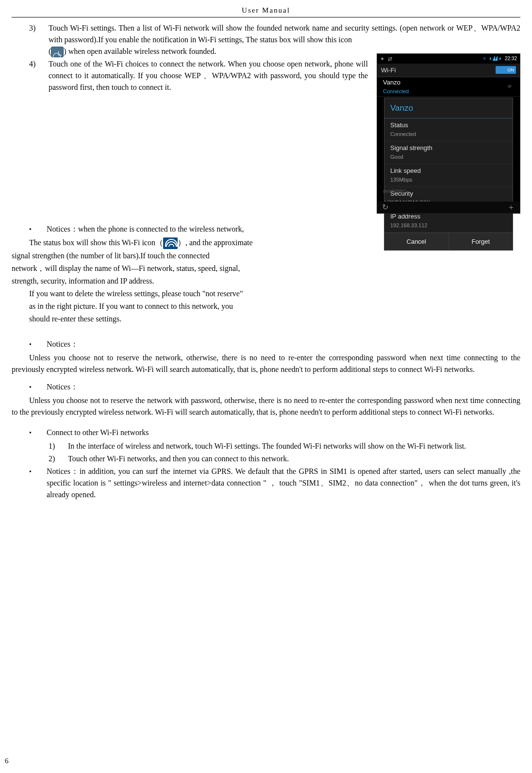 Image resolution: width=532 pixels, height=773 pixels. Describe the element at coordinates (216, 243) in the screenshot. I see `notice-1-line-1b: ）, and the approximate` at that location.